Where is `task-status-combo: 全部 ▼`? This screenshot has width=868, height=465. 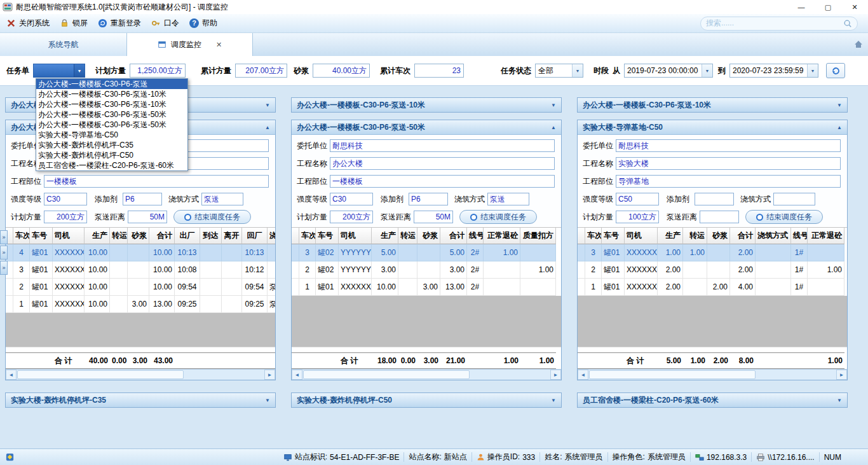 task-status-combo: 全部 ▼ is located at coordinates (559, 71).